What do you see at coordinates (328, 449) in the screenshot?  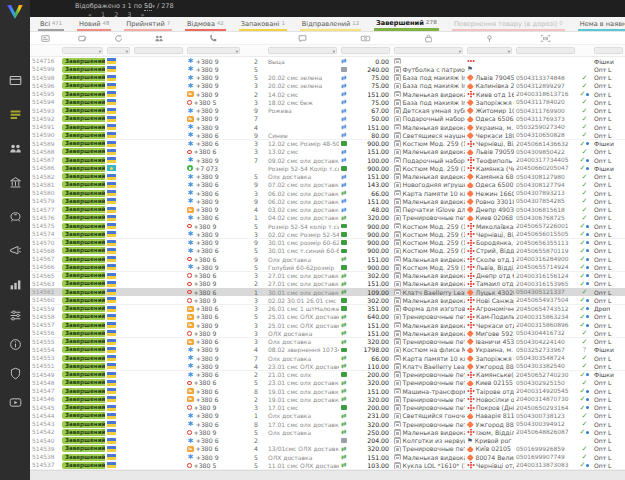 I see `table-row: 514539Завершенийis+380 6413/01смс ОЛХ до…` at bounding box center [328, 449].